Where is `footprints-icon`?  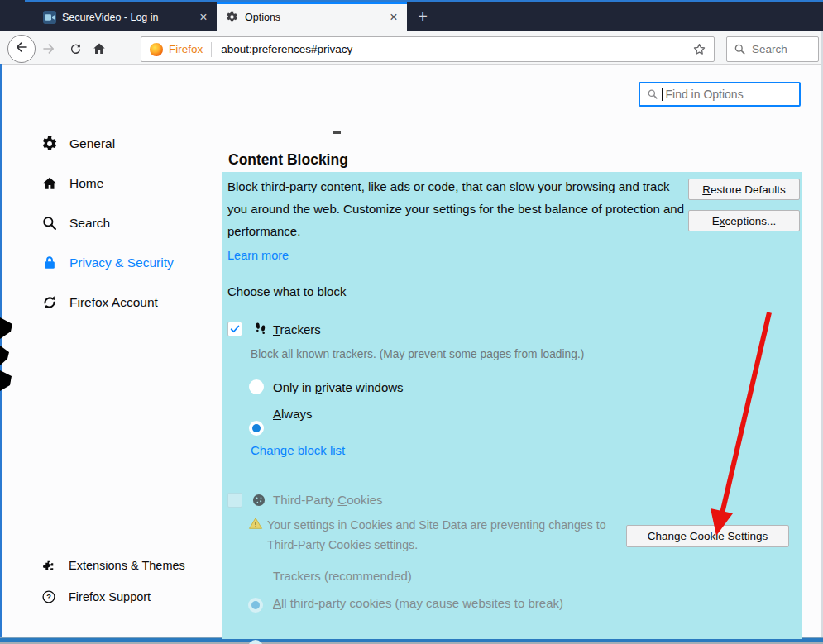 footprints-icon is located at coordinates (261, 331).